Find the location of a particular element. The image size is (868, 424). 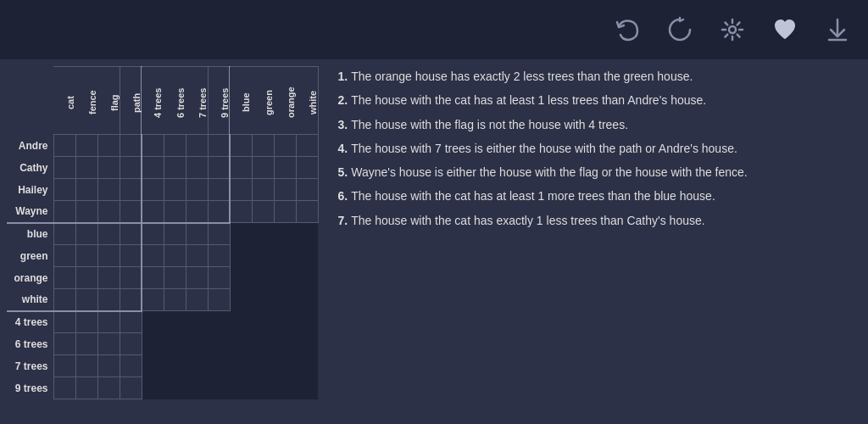

heart-icon is located at coordinates (785, 30).